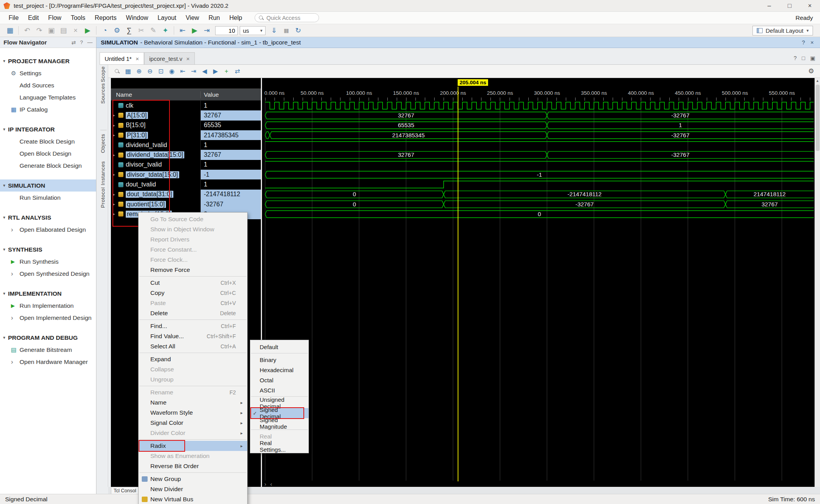  I want to click on float-window-icon: □, so click(803, 58).